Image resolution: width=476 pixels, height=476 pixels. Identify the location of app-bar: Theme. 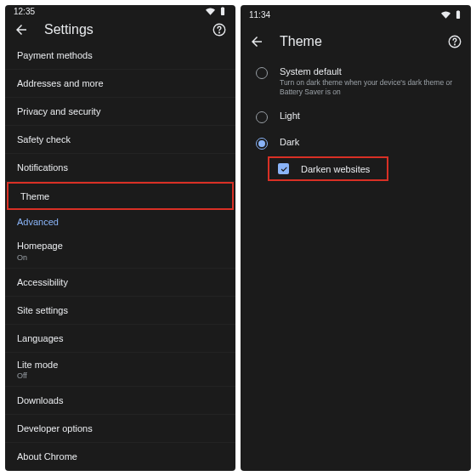
(355, 42).